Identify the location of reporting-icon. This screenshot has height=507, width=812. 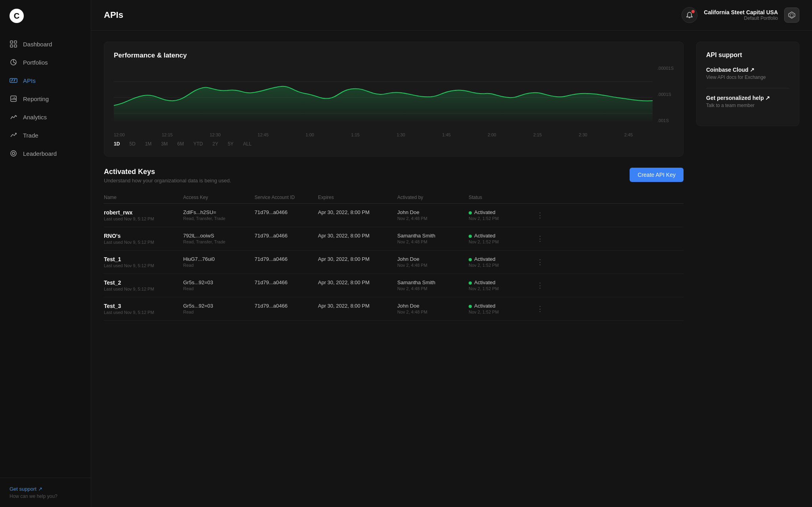
(13, 99).